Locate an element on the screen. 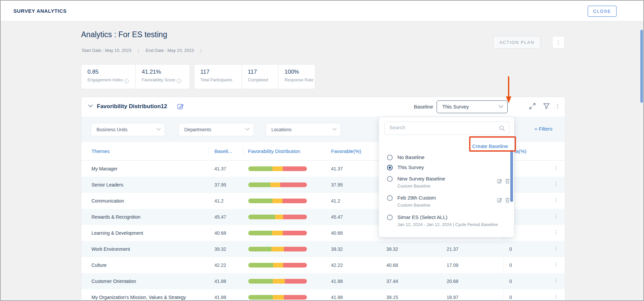 The height and width of the screenshot is (301, 644). action-plan-button: ACTION PLAN is located at coordinates (517, 42).